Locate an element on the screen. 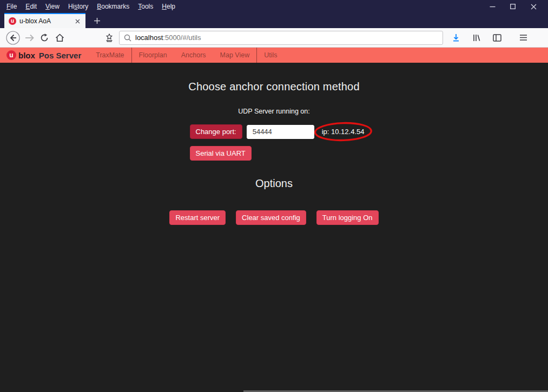 The height and width of the screenshot is (392, 548). restart-server-button: Restart server is located at coordinates (197, 217).